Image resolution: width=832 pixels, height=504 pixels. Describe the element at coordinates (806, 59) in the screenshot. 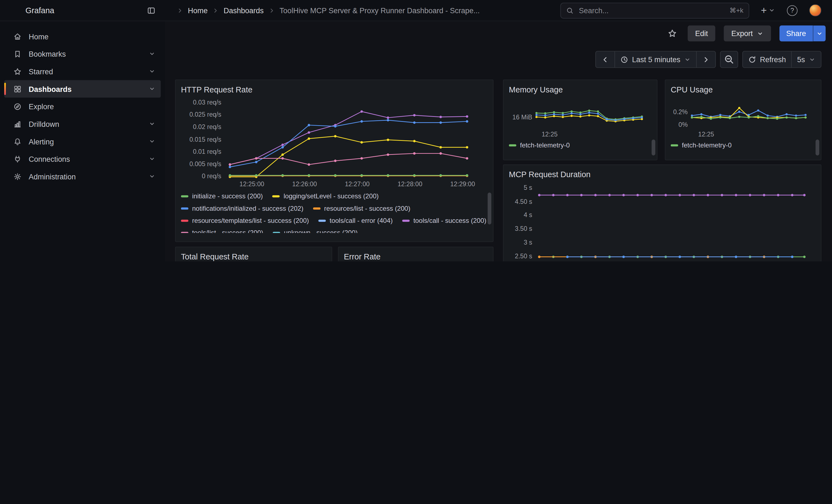

I see `refresh-interval-picker: 5s` at that location.